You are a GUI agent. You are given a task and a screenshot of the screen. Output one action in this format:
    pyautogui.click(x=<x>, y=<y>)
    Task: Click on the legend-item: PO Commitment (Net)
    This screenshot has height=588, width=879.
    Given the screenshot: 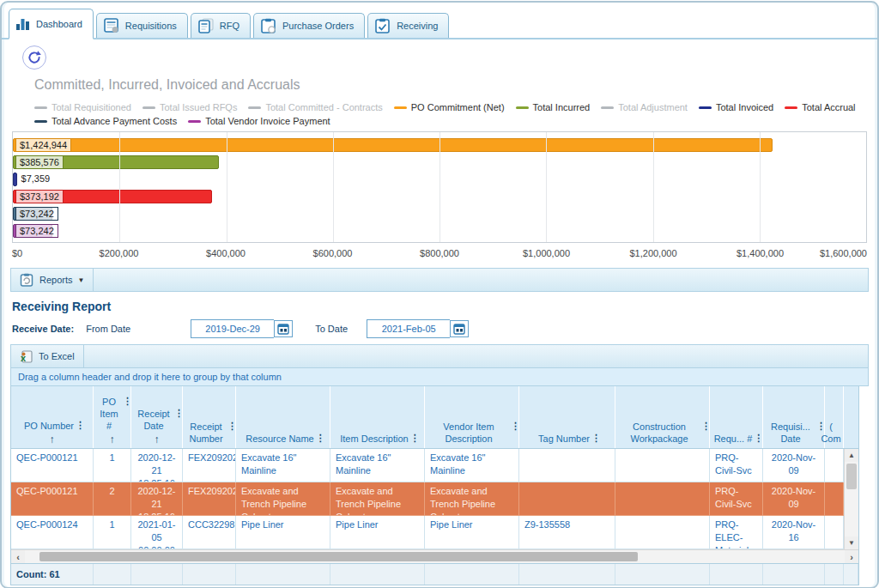 What is the action you would take?
    pyautogui.click(x=450, y=107)
    